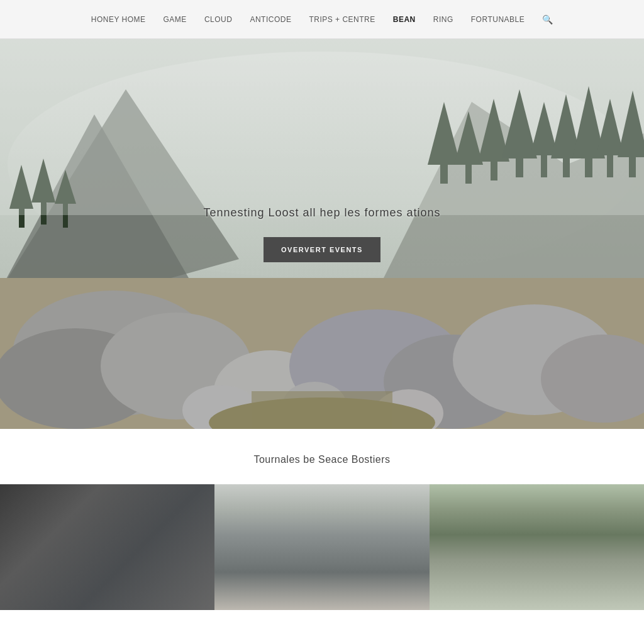  What do you see at coordinates (322, 234) in the screenshot?
I see `hero-content: Tennesting Loost all hep les formes atio…` at bounding box center [322, 234].